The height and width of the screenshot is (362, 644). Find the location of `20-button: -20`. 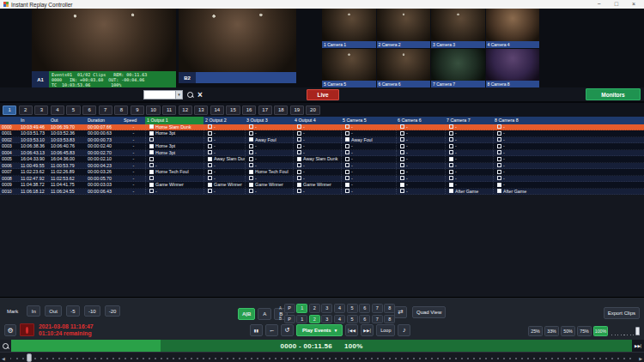

20-button: -20 is located at coordinates (113, 311).